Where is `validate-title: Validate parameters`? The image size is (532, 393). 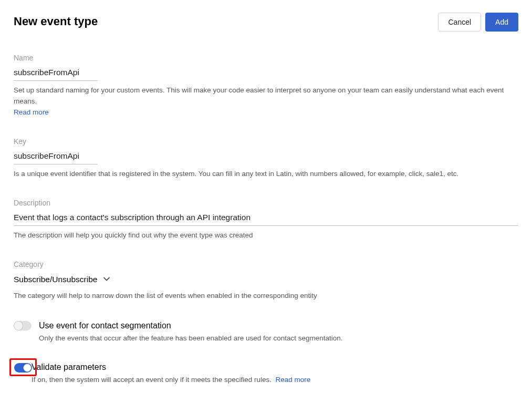
validate-title: Validate parameters is located at coordinates (275, 367).